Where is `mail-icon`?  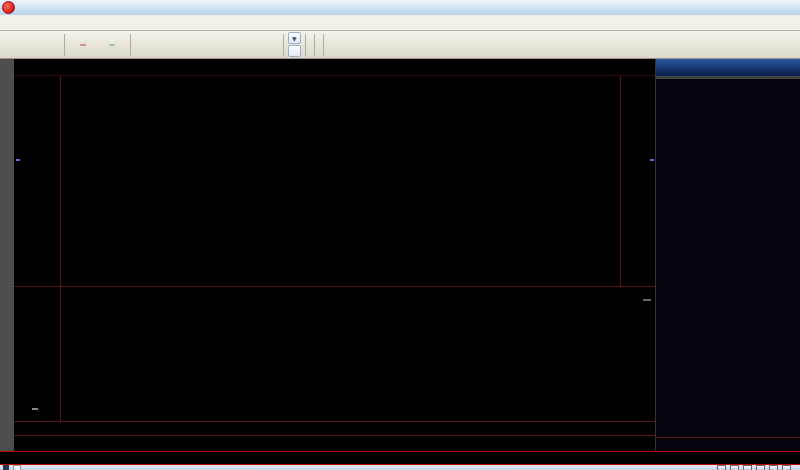 mail-icon is located at coordinates (722, 468).